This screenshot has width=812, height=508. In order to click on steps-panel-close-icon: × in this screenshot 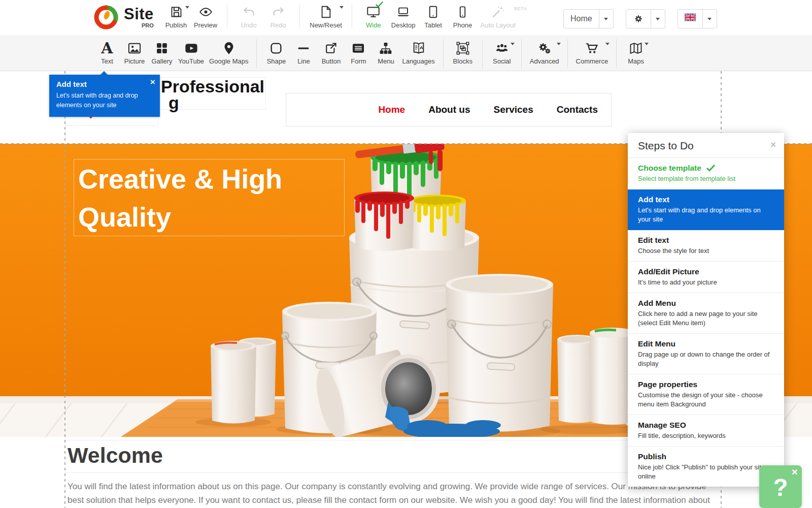, I will do `click(773, 145)`.